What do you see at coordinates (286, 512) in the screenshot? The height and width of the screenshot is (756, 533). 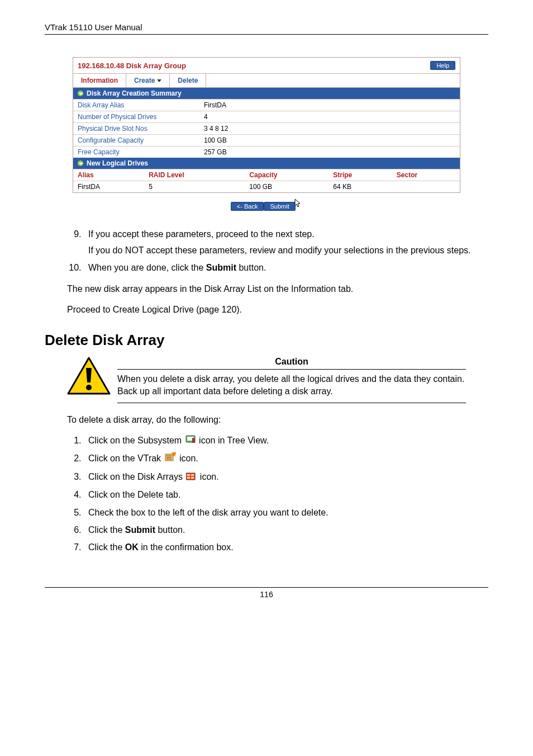 I see `delete-step-5: Check the box to the left of the disk ar…` at bounding box center [286, 512].